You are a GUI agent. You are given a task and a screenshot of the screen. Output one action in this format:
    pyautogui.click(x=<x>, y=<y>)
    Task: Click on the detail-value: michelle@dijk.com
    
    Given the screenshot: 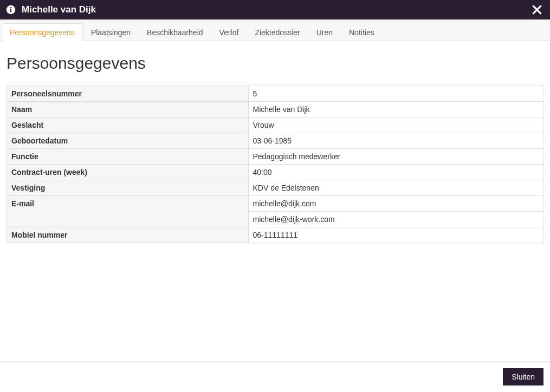 What is the action you would take?
    pyautogui.click(x=396, y=204)
    